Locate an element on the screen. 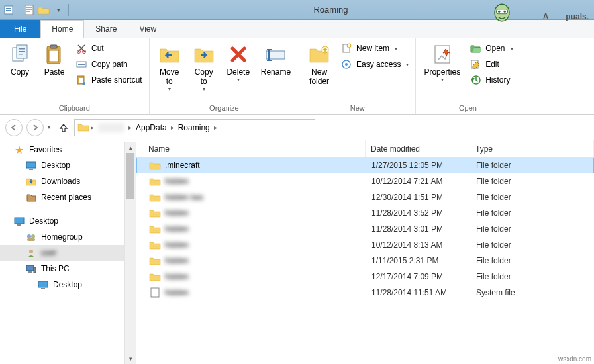  new-folder-button: New folder is located at coordinates (319, 64).